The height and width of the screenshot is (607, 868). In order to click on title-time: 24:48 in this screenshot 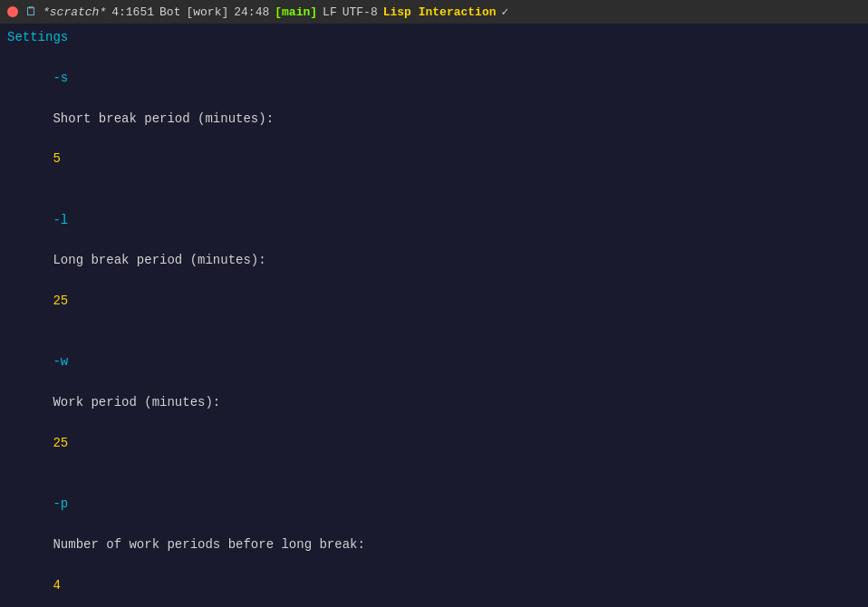, I will do `click(252, 13)`.